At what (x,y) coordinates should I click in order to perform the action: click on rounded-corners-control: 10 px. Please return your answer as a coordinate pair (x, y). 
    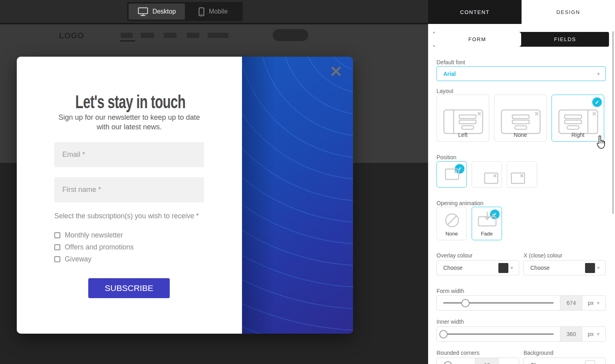
    Looking at the image, I should click on (478, 361).